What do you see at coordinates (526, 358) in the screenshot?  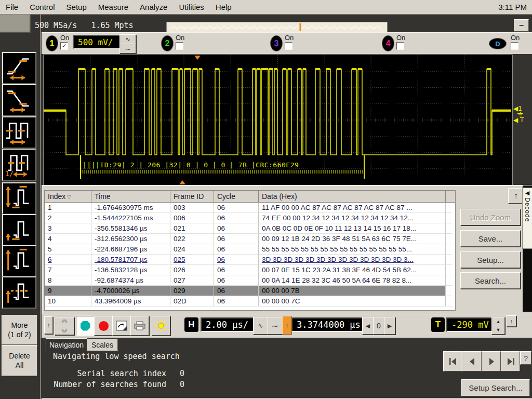 I see `help-button: ?` at bounding box center [526, 358].